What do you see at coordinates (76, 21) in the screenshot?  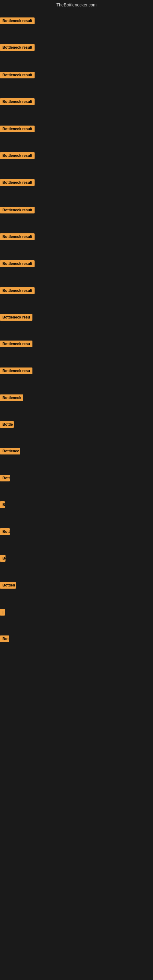 I see `result-row-1: Bottleneck result` at bounding box center [76, 21].